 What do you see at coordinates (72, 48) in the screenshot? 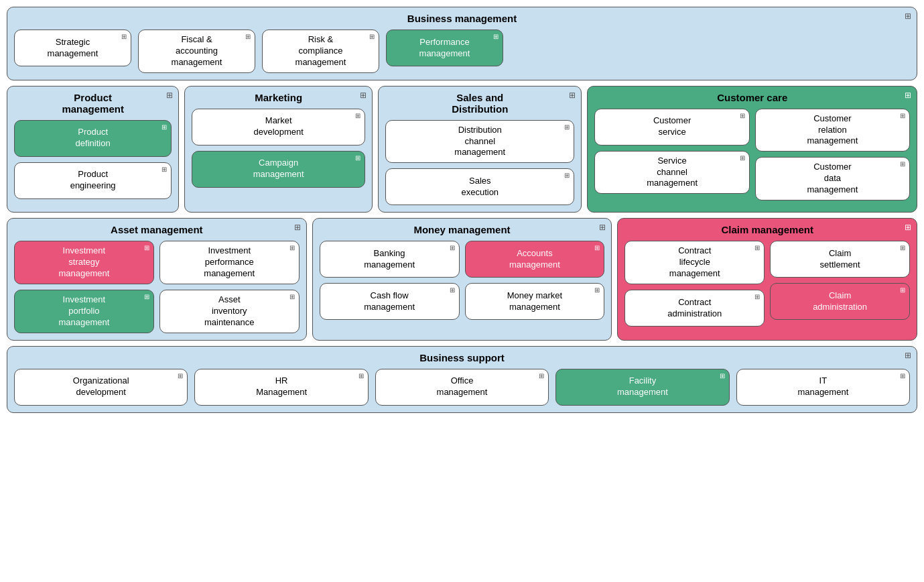
I see `strategic-card: ⊞ Strategicmanagement` at bounding box center [72, 48].